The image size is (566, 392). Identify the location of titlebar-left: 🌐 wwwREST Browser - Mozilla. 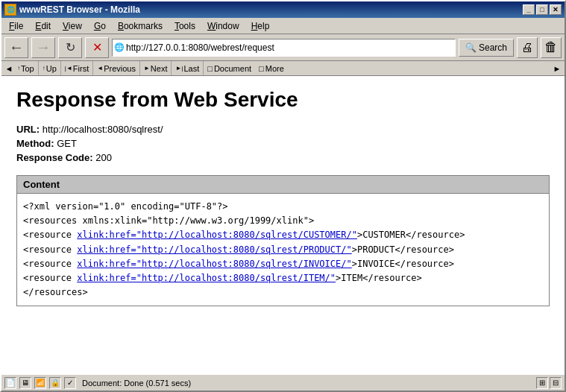
(72, 10).